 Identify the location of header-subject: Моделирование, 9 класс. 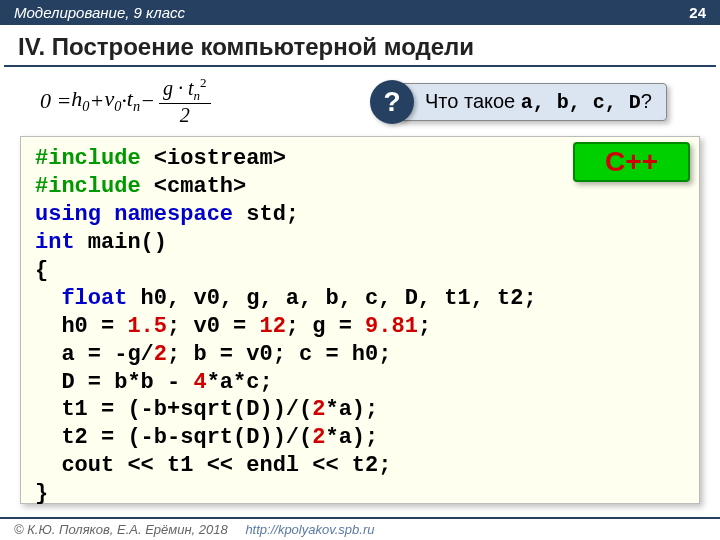
(100, 12).